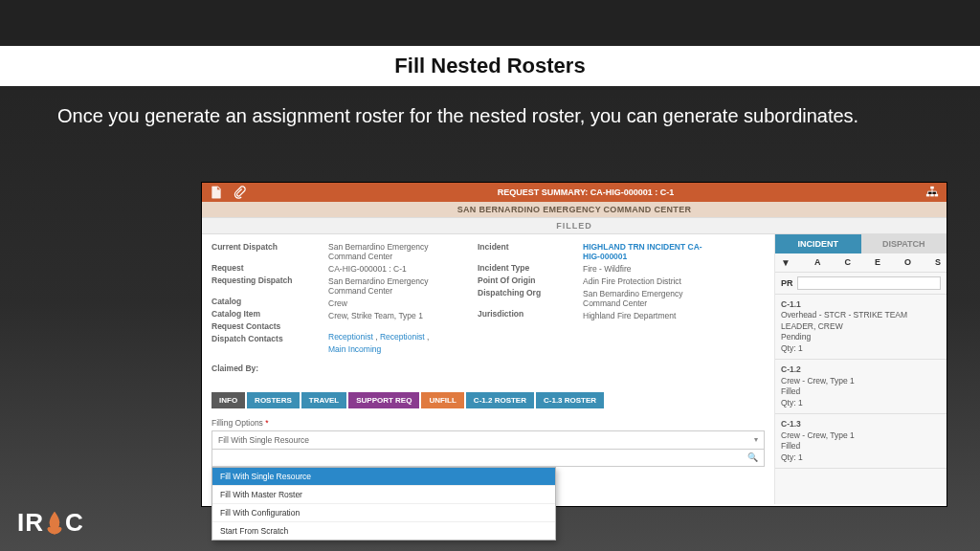  Describe the element at coordinates (861, 321) in the screenshot. I see `card-title: Overhead - STCR - STRIKE TEAM LEADER, CR…` at that location.